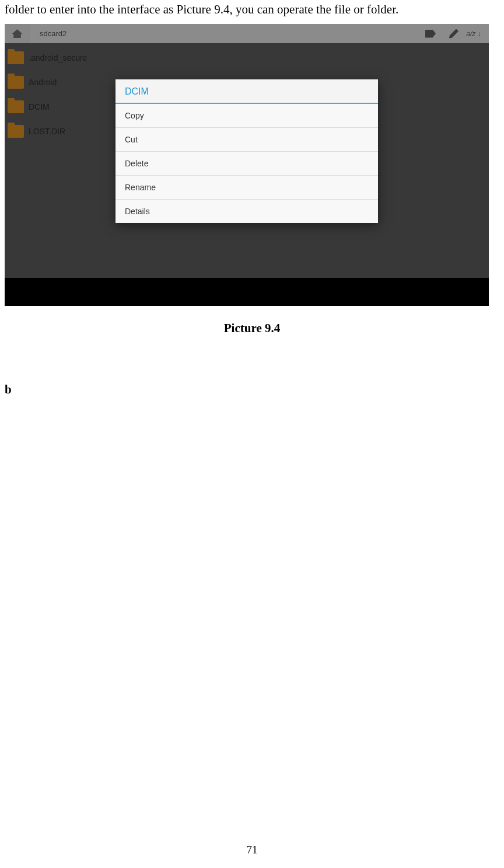 The height and width of the screenshot is (868, 504). What do you see at coordinates (252, 390) in the screenshot?
I see `section-marker-b: b` at bounding box center [252, 390].